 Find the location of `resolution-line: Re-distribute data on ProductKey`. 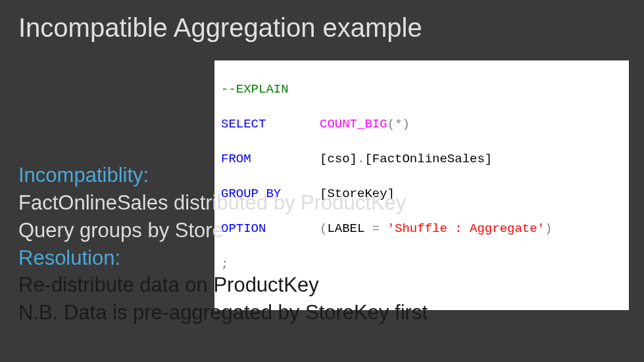

resolution-line: Re-distribute data on ProductKey is located at coordinates (223, 285).